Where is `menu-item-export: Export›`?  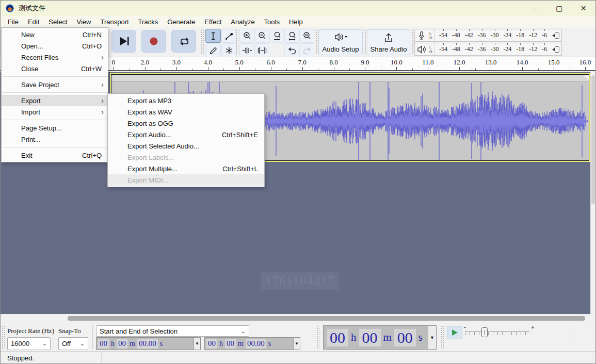
menu-item-export: Export› is located at coordinates (55, 101).